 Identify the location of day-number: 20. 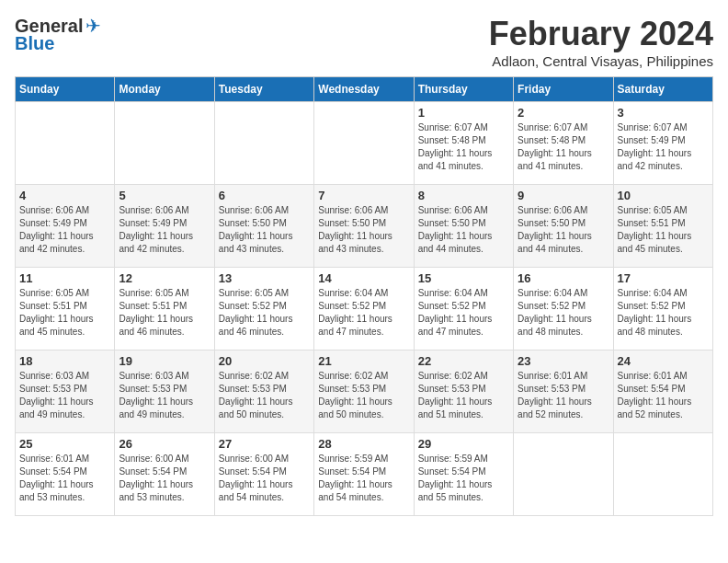
(265, 361).